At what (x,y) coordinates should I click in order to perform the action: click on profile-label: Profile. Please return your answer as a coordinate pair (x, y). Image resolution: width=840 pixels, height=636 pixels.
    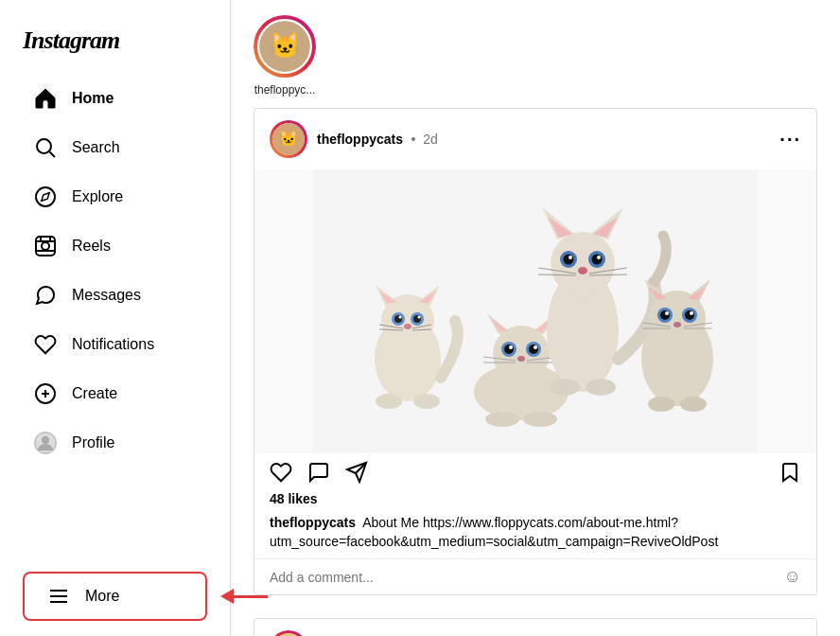
    Looking at the image, I should click on (93, 443).